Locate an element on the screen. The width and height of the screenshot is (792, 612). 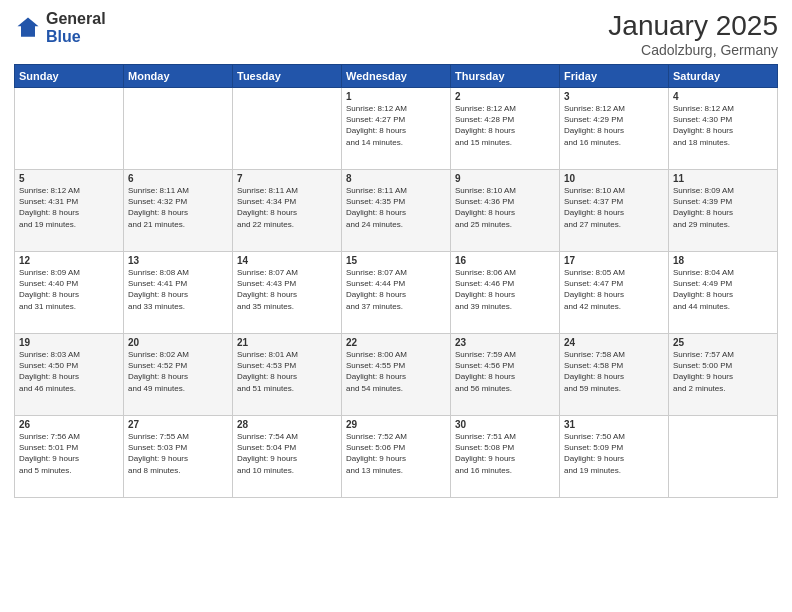
calendar-week-row: 12Sunrise: 8:09 AM Sunset: 4:40 PM Dayli… is located at coordinates (396, 293).